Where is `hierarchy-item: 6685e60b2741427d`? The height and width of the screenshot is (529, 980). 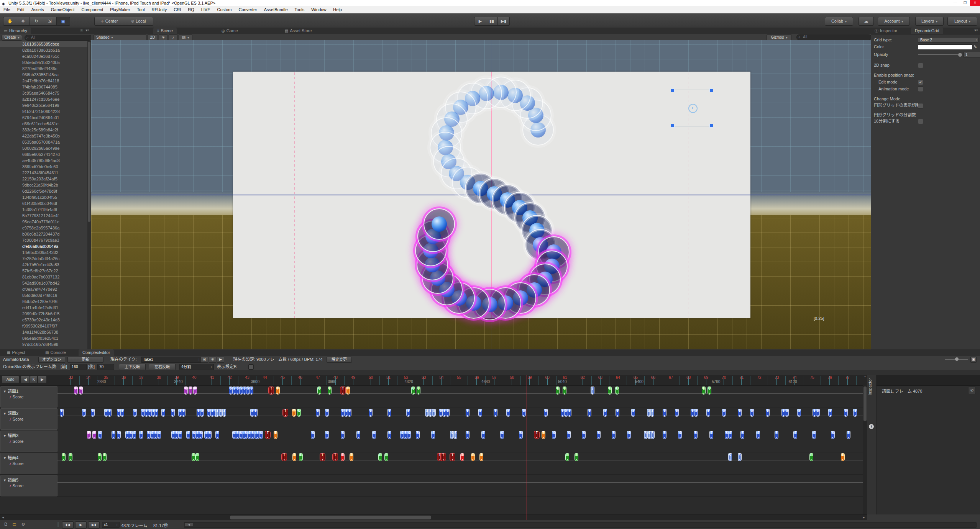 hierarchy-item: 6685e60b2741427d is located at coordinates (46, 154).